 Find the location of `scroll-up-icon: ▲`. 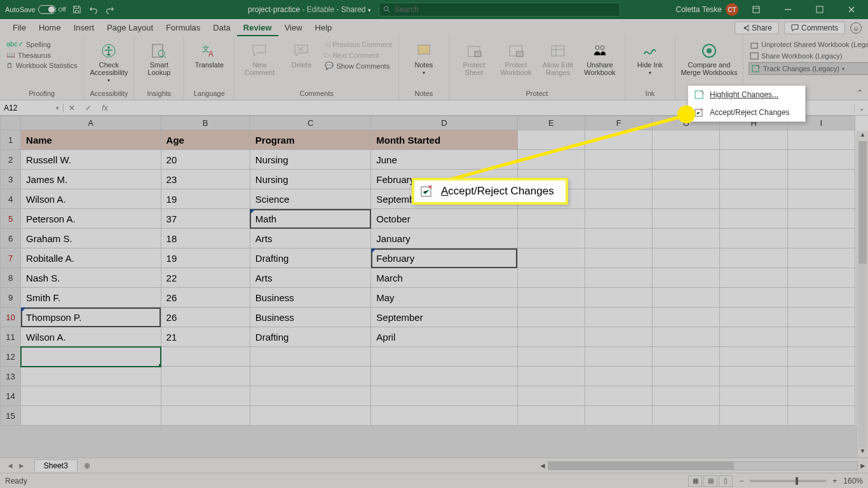

scroll-up-icon: ▲ is located at coordinates (863, 136).